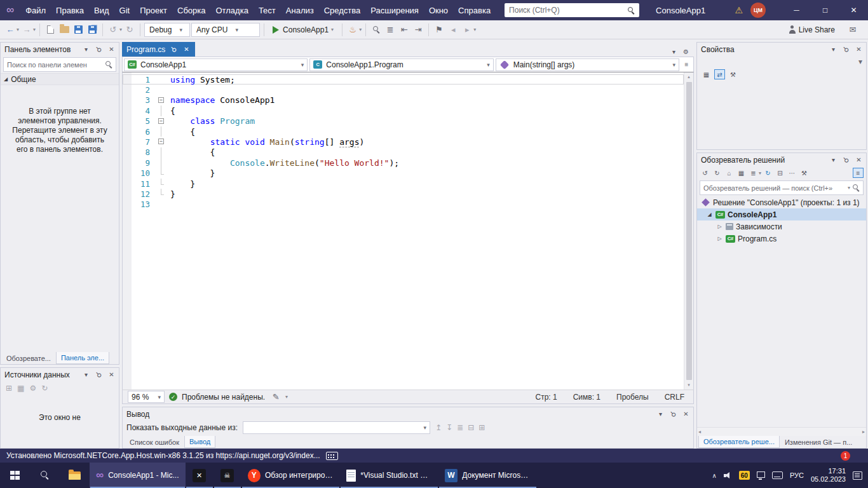 The image size is (868, 488). What do you see at coordinates (738, 10) in the screenshot?
I see `notification-warning-icon: ⚠` at bounding box center [738, 10].